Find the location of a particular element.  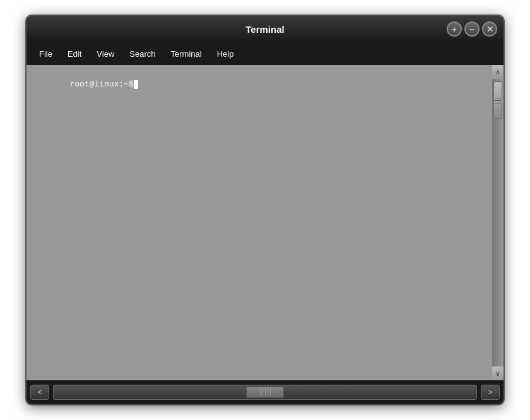

terminal-prompt: root@linux:~$ is located at coordinates (259, 85).